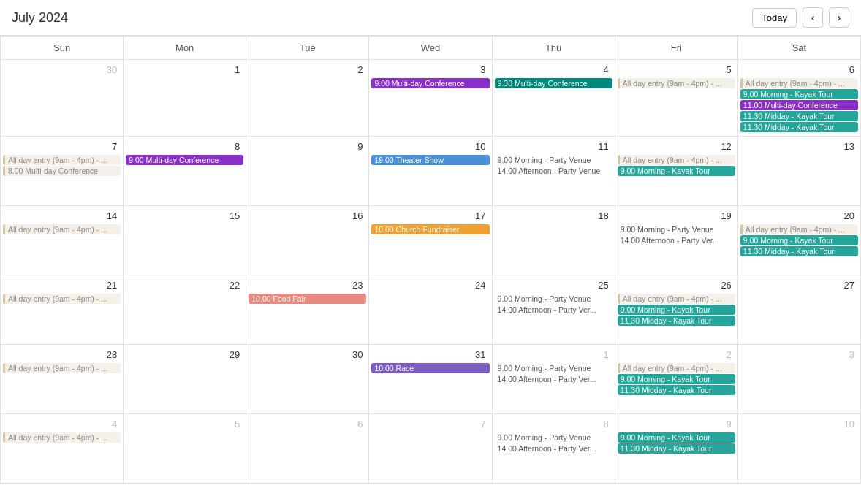  Describe the element at coordinates (554, 241) in the screenshot. I see `day-cell: 18` at that location.